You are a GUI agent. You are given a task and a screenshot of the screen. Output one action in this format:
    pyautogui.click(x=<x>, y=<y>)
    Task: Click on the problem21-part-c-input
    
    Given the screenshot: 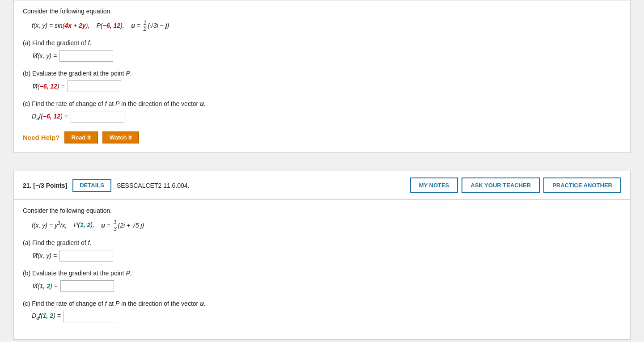 What is the action you would take?
    pyautogui.click(x=90, y=317)
    